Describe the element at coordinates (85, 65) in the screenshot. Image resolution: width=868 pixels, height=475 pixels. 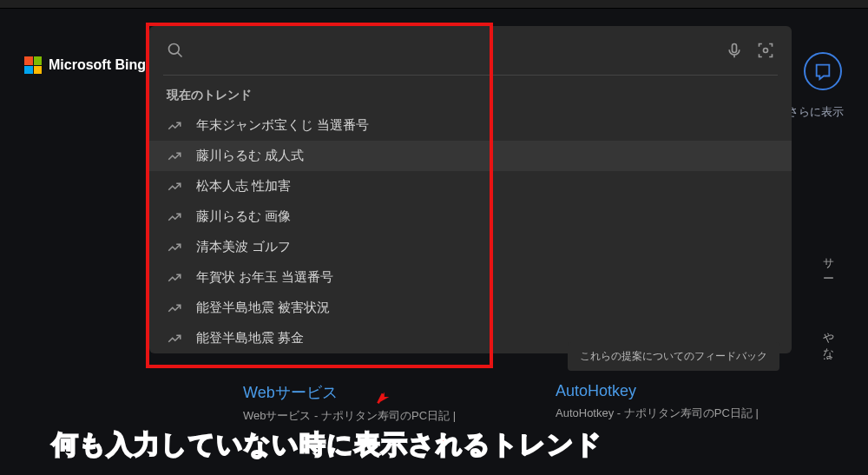
I see `bing-logo: Microsoft Bing` at that location.